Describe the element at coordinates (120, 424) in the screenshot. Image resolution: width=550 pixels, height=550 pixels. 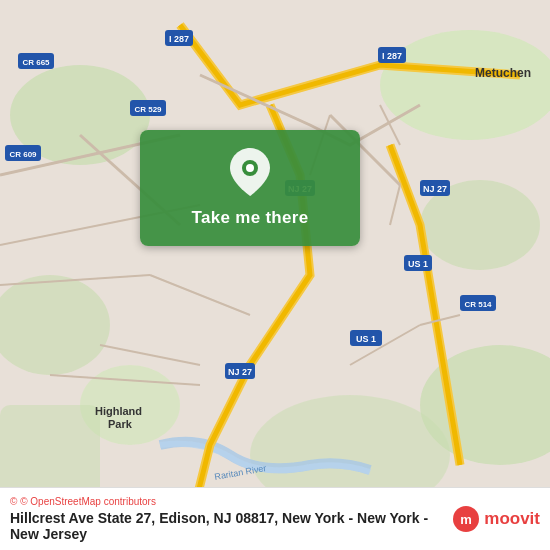
I see `svg-text: Park` at that location.